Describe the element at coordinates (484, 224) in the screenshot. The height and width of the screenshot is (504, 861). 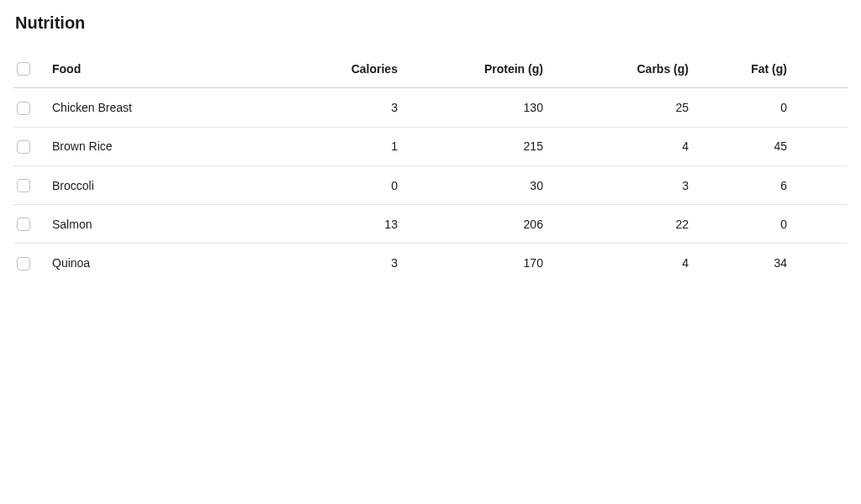
I see `cell-protein: 206` at that location.